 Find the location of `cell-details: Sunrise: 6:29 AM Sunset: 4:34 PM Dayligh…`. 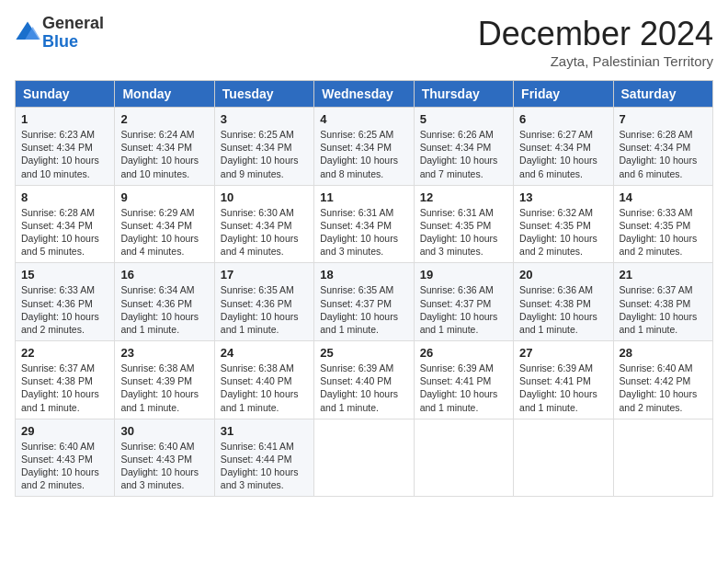

cell-details: Sunrise: 6:29 AM Sunset: 4:34 PM Dayligh… is located at coordinates (164, 232).